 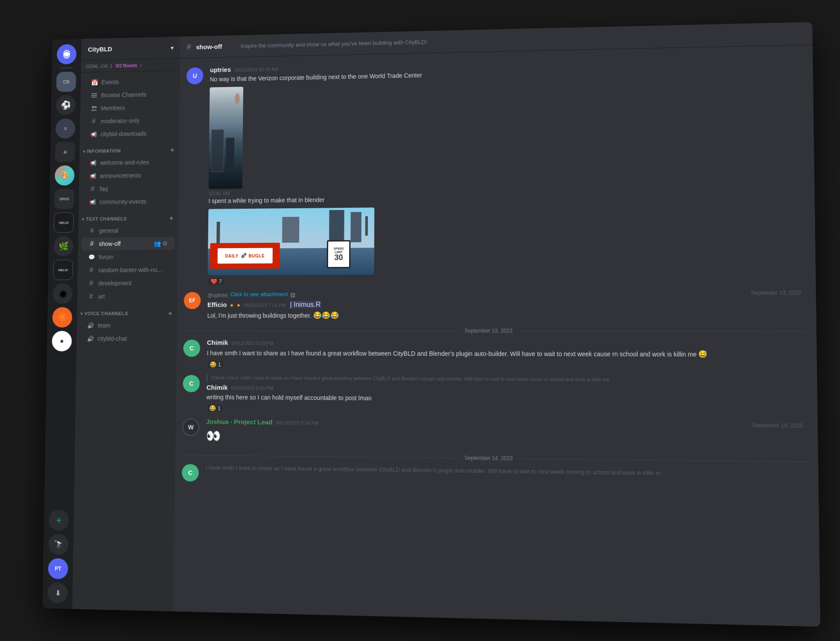 I want to click on server-icon-explore: 🔭, so click(x=58, y=544).